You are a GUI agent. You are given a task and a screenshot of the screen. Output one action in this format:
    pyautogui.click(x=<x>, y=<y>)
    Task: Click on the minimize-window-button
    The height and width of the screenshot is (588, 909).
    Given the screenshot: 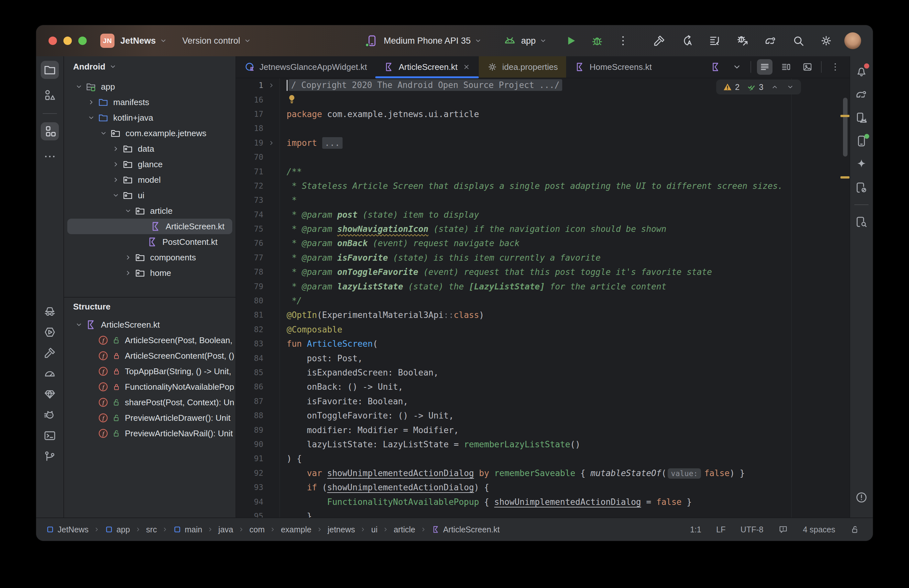 What is the action you would take?
    pyautogui.click(x=68, y=41)
    